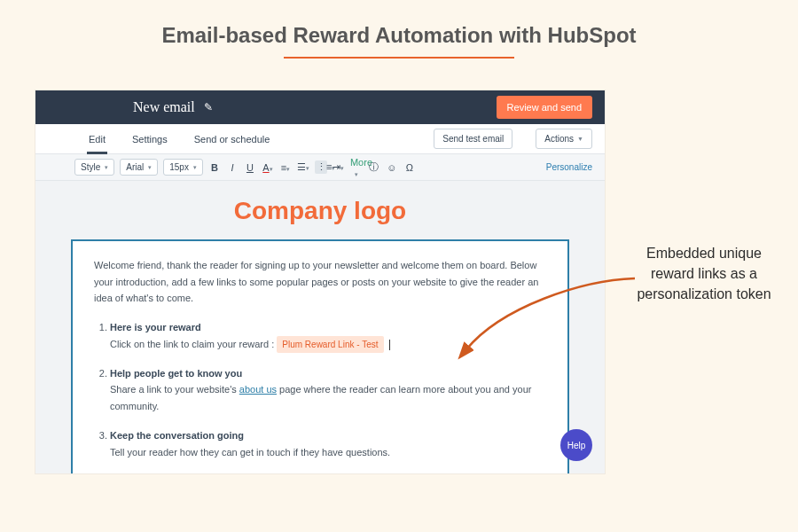 The image size is (798, 532). What do you see at coordinates (208, 107) in the screenshot?
I see `edit-title-icon: ✎` at bounding box center [208, 107].